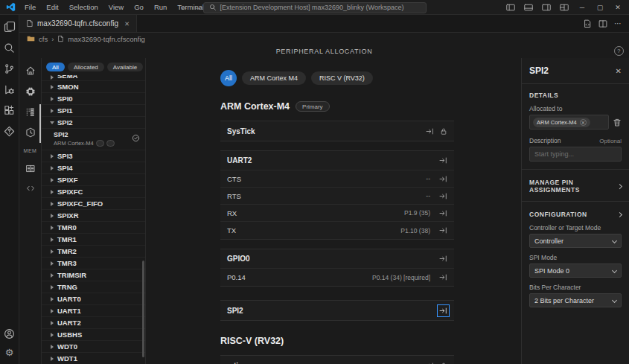 The width and height of the screenshot is (629, 364). Describe the element at coordinates (94, 347) in the screenshot. I see `tree-item: WDT0` at that location.